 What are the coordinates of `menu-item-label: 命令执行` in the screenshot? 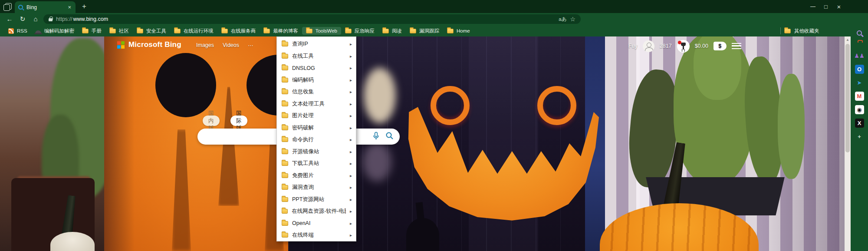 It's located at (319, 140).